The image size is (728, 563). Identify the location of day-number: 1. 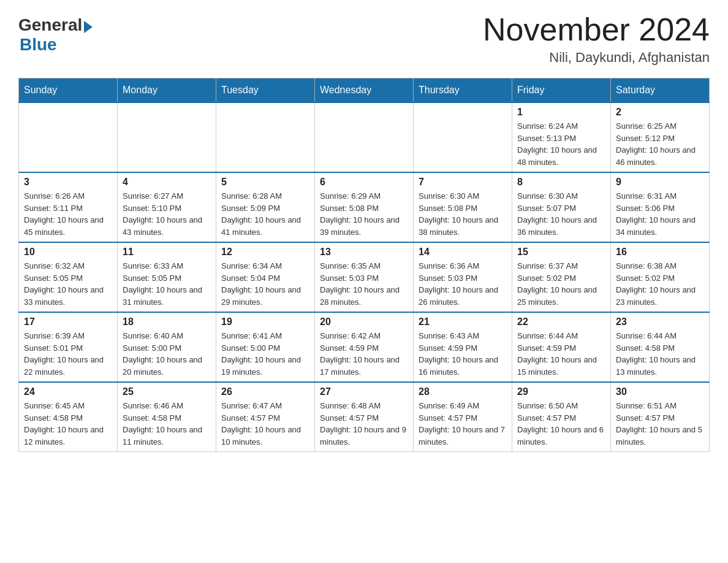
(561, 112).